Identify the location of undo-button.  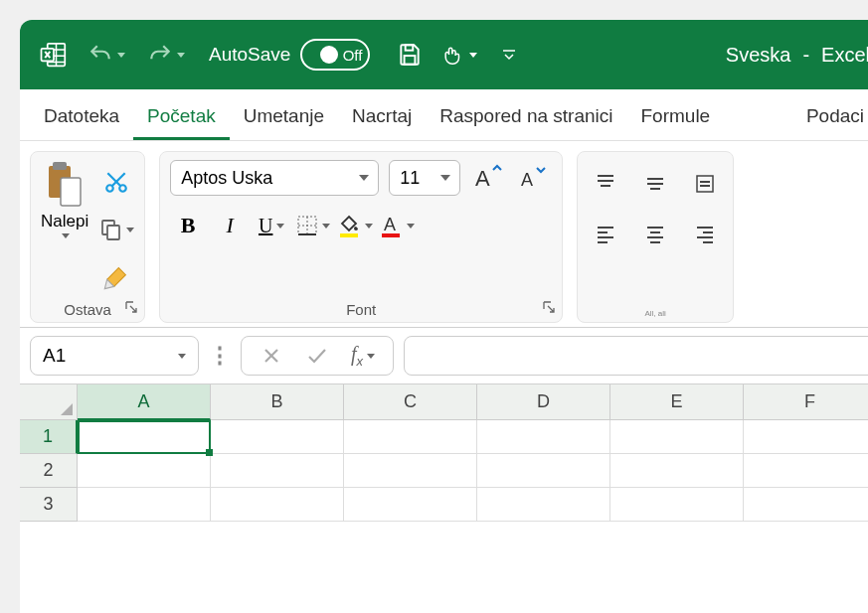
(106, 55).